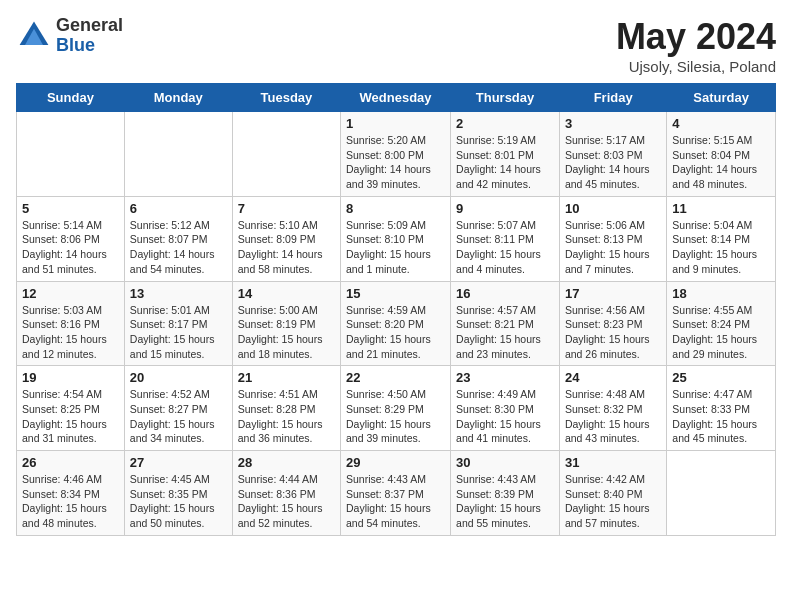  Describe the element at coordinates (396, 154) in the screenshot. I see `week-row-1: 1Sunrise: 5:20 AM Sunset: 8:00 PM Daylig…` at that location.